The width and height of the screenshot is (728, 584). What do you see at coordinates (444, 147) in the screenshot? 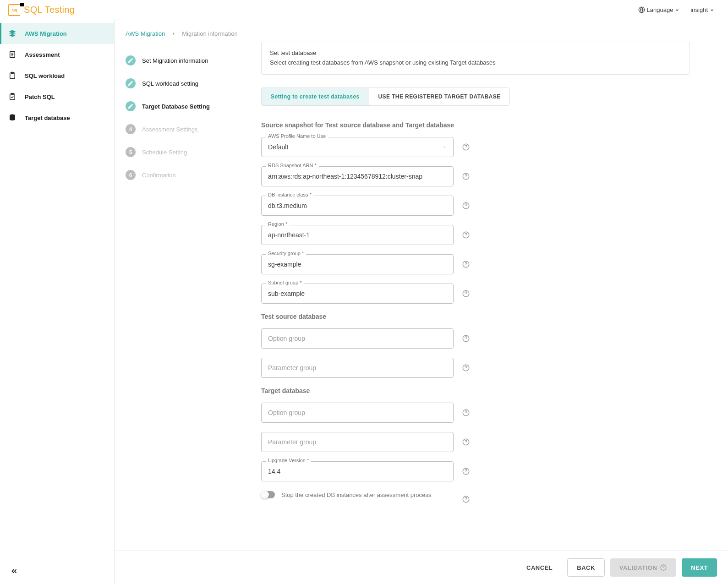
I see `dropdown-icon` at bounding box center [444, 147].